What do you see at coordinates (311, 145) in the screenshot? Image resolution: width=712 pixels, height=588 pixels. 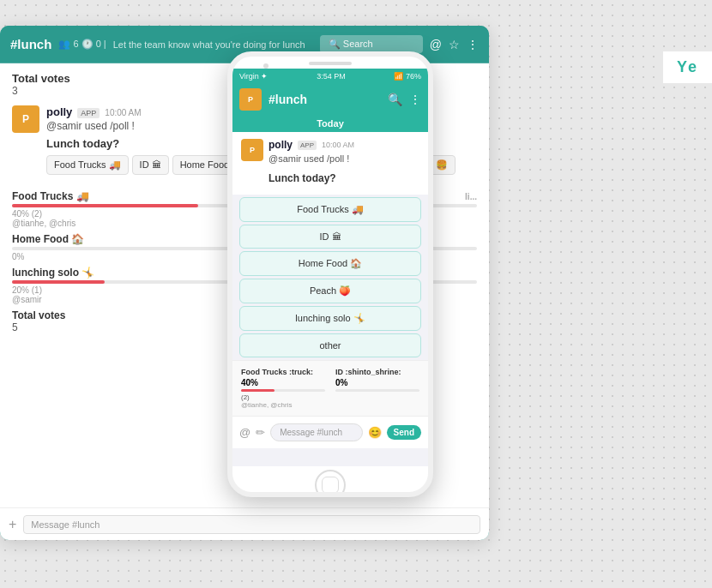 I see `phone-msg-meta: polly APP 10:00 AM` at bounding box center [311, 145].